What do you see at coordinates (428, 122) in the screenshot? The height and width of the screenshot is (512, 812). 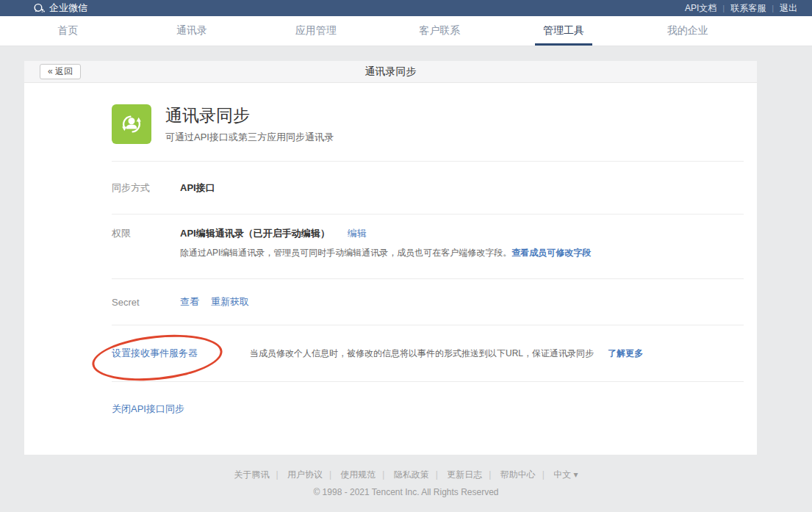 I see `app-header: 通讯录同步 可通过API接口或第三方应用同步通讯录` at bounding box center [428, 122].